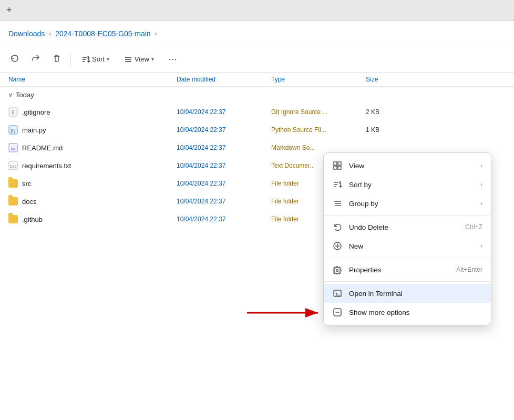  I want to click on git-icon: G, so click(13, 112).